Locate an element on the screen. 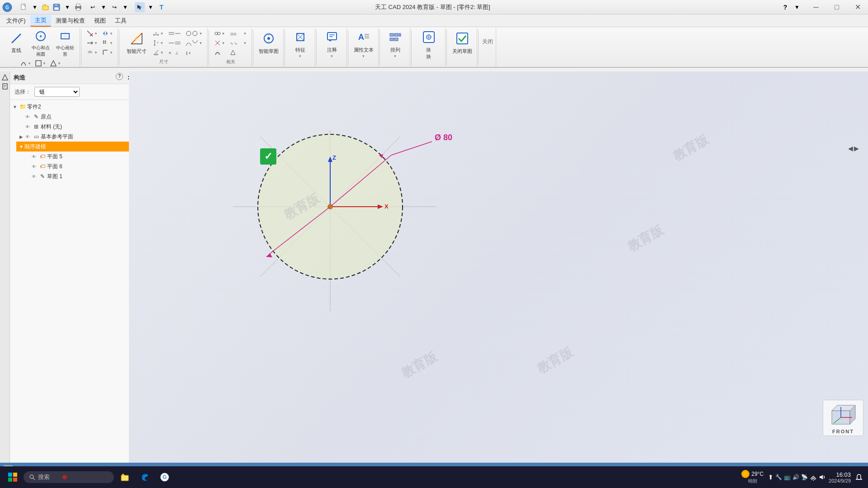  redo-btn: ↪ is located at coordinates (114, 7).